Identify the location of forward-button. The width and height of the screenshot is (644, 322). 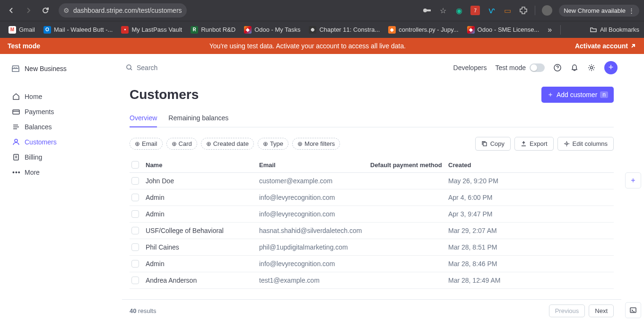
(28, 10).